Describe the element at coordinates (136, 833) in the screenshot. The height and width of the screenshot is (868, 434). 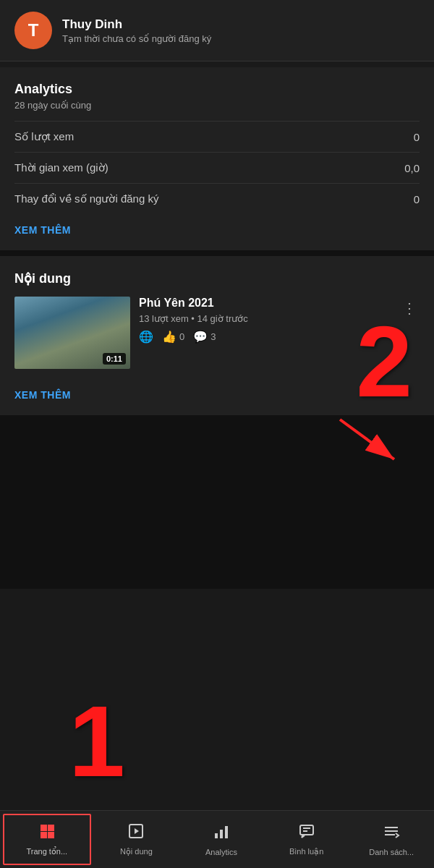
I see `play-icon` at that location.